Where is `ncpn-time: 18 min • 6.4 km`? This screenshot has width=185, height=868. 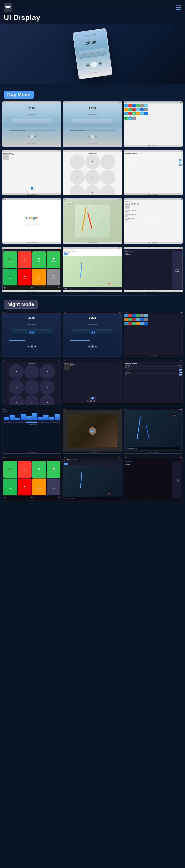 ncpn-time: 18 min • 6.4 km is located at coordinates (92, 462).